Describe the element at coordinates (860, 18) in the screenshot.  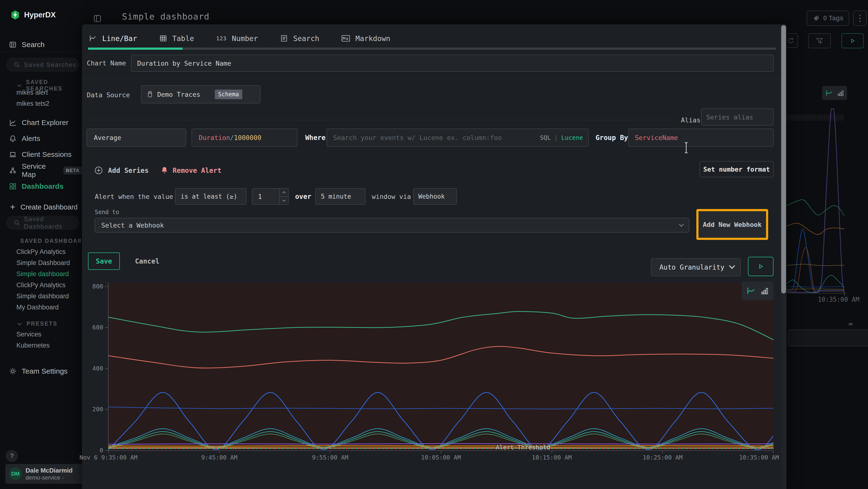
I see `kebab-menu-button` at that location.